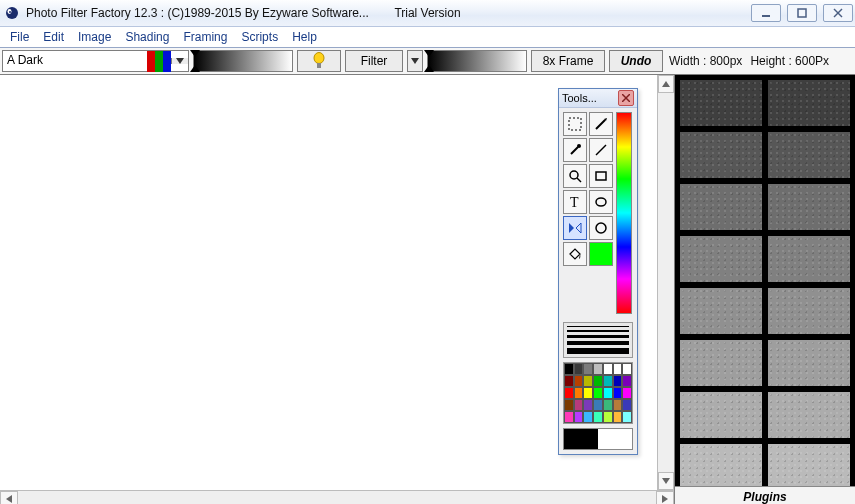 The height and width of the screenshot is (504, 855). Describe the element at coordinates (666, 481) in the screenshot. I see `scroll-down-icon` at that location.